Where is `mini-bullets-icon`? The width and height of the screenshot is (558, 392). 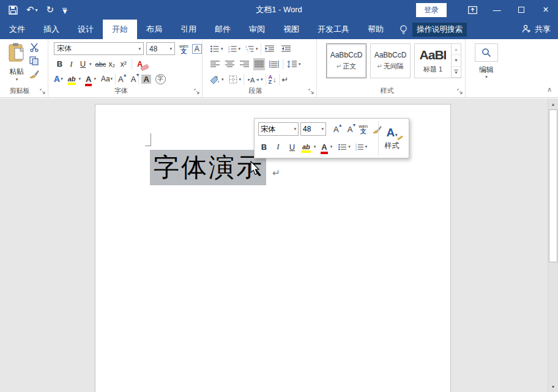 mini-bullets-icon is located at coordinates (343, 147).